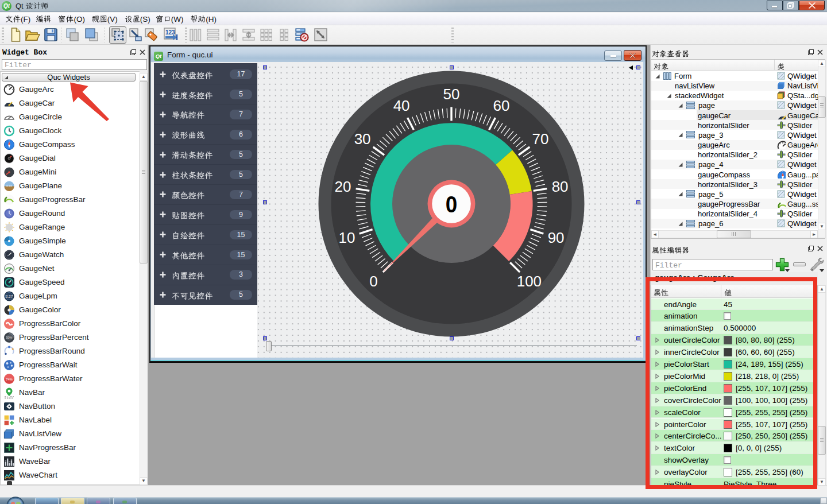  Describe the element at coordinates (556, 238) in the screenshot. I see `svg-text: 90` at that location.